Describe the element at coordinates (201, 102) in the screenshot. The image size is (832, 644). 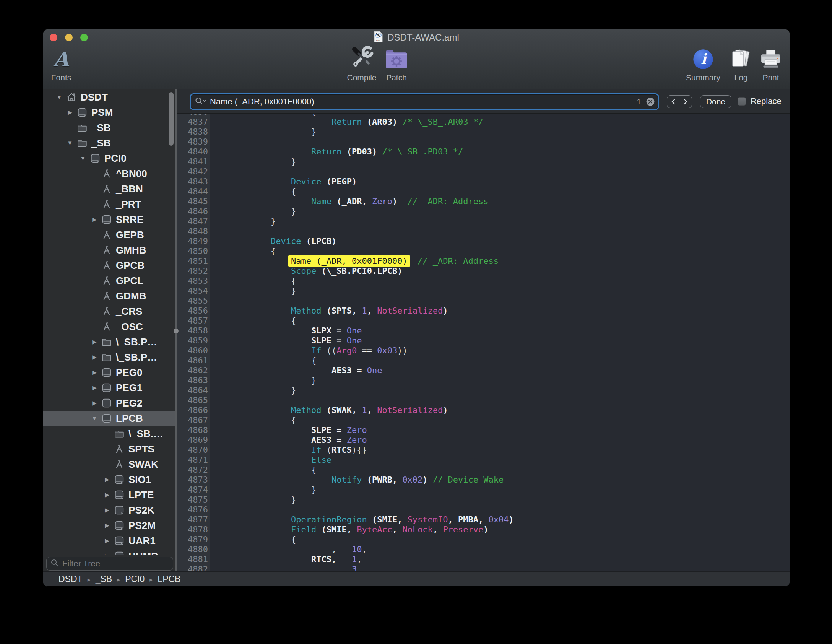
I see `search-icon` at that location.